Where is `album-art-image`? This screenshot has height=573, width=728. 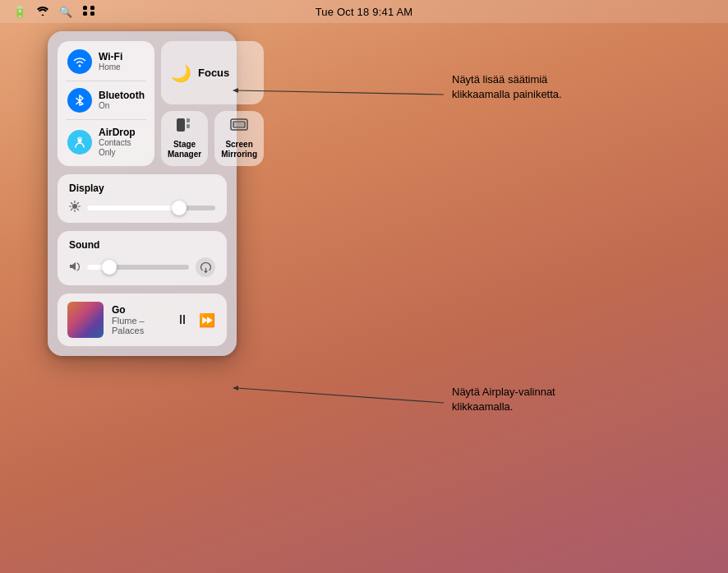 album-art-image is located at coordinates (85, 320).